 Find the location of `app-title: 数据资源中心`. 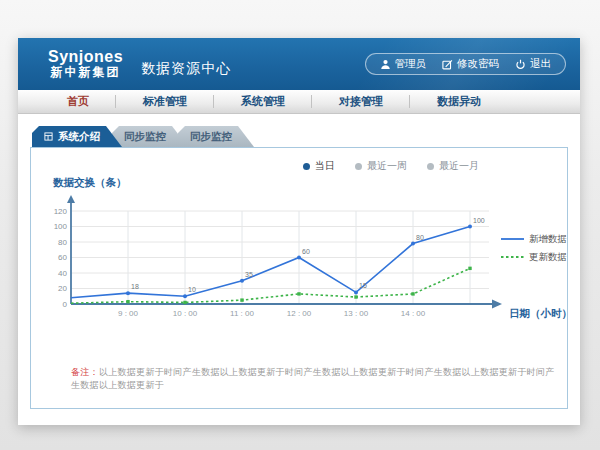

app-title: 数据资源中心 is located at coordinates (186, 69).